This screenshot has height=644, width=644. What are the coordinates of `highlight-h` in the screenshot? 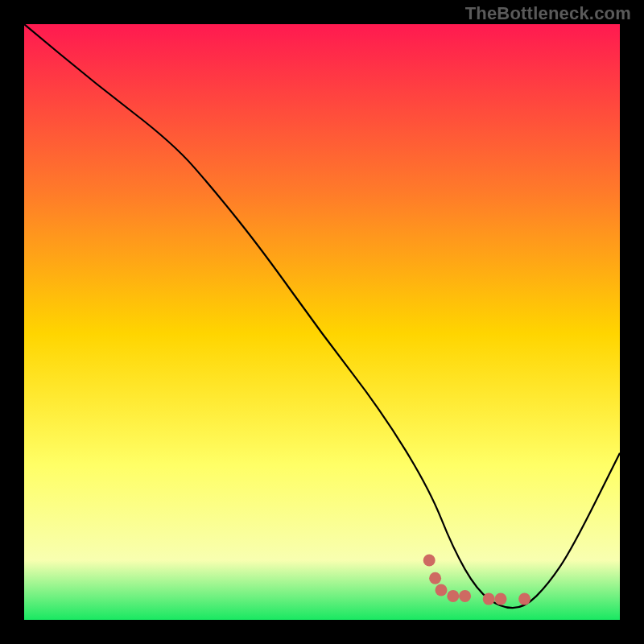 It's located at (525, 599).